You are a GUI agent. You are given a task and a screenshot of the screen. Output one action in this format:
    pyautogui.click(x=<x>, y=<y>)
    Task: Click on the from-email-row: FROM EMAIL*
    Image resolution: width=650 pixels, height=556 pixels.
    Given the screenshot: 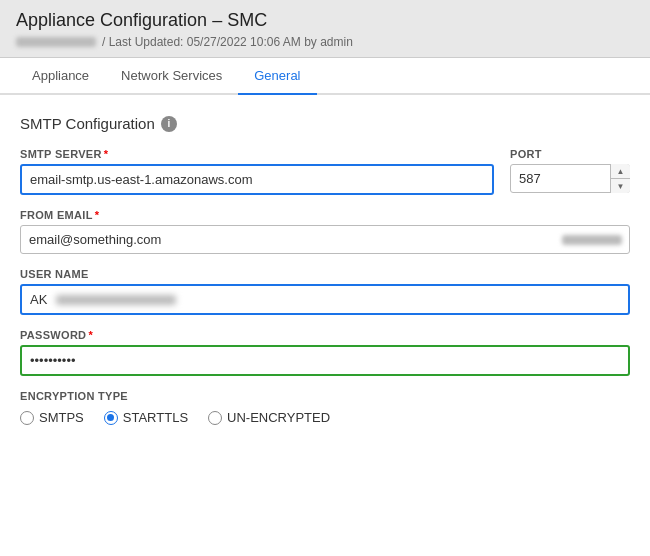 What is the action you would take?
    pyautogui.click(x=325, y=232)
    